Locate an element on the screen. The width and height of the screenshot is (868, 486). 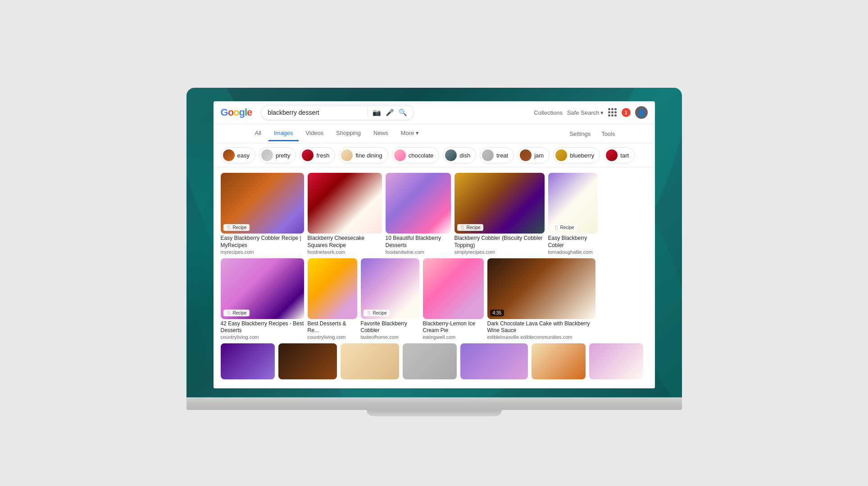
img-title: Blackberry Cobbler (Biscuity Cobbler Top… is located at coordinates (500, 242).